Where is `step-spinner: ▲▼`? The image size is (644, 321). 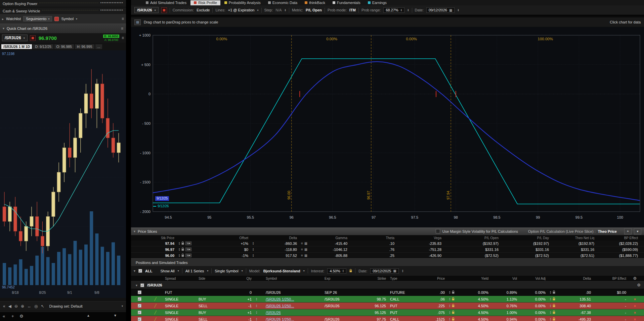 step-spinner: ▲▼ is located at coordinates (286, 10).